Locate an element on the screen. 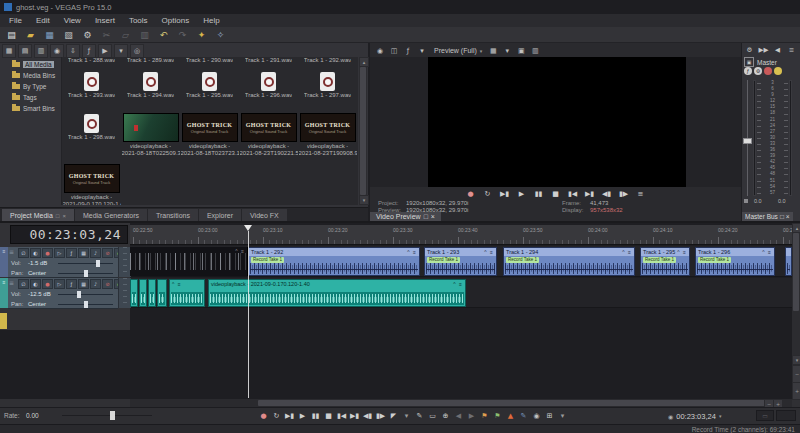 The width and height of the screenshot is (800, 433). track1-color-tab: ≡ is located at coordinates (4, 262).